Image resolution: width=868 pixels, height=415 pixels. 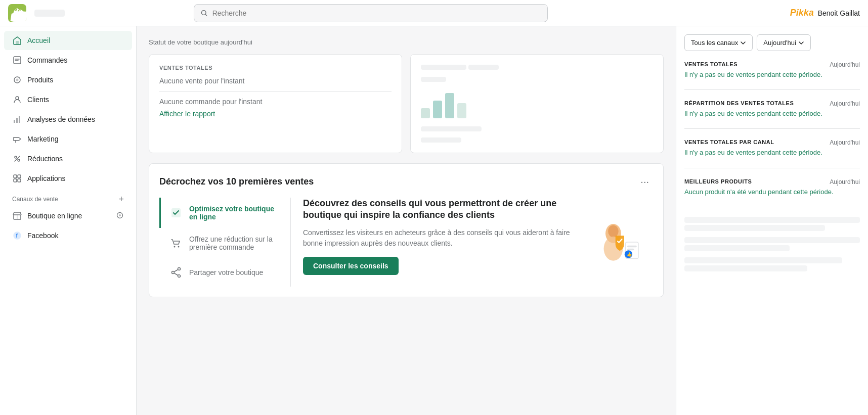 I want to click on sidebar-item-label-accueil: Accueil, so click(x=38, y=40).